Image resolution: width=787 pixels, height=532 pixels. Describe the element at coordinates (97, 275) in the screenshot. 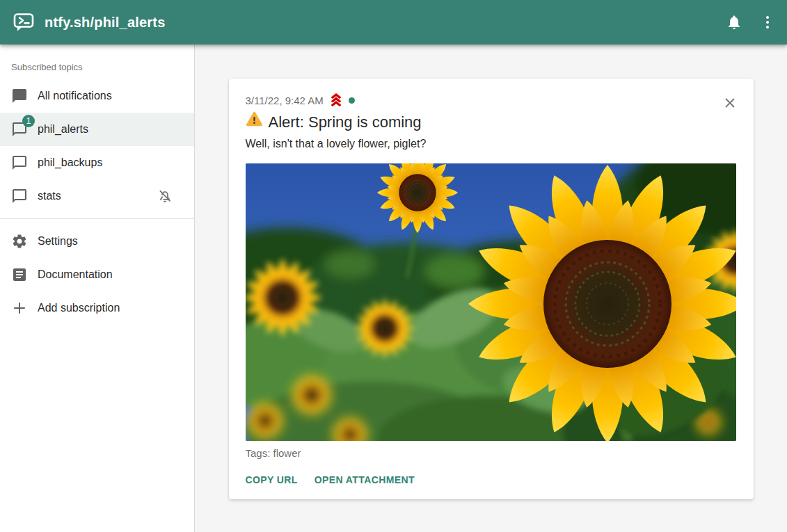

I see `sidebar-item-documentation: Documentation` at that location.